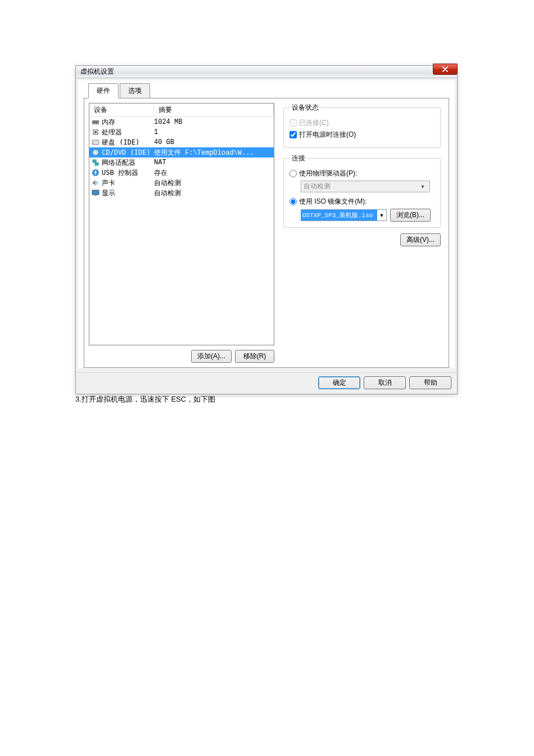  What do you see at coordinates (120, 173) in the screenshot?
I see `device-name: USB 控制器` at bounding box center [120, 173].